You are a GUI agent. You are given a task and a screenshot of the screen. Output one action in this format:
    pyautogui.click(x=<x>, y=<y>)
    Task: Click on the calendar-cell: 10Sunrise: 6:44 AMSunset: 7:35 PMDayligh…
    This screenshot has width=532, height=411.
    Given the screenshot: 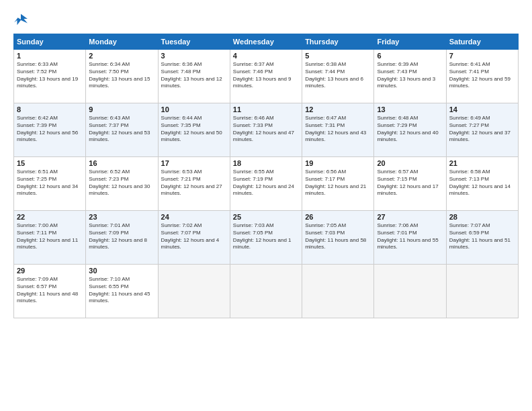 What is the action you would take?
    pyautogui.click(x=193, y=130)
    